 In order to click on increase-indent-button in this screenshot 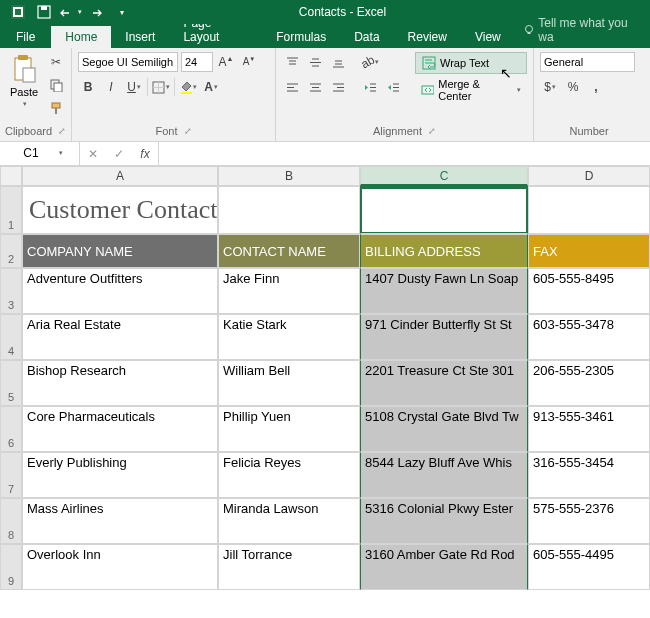, I will do `click(393, 87)`.